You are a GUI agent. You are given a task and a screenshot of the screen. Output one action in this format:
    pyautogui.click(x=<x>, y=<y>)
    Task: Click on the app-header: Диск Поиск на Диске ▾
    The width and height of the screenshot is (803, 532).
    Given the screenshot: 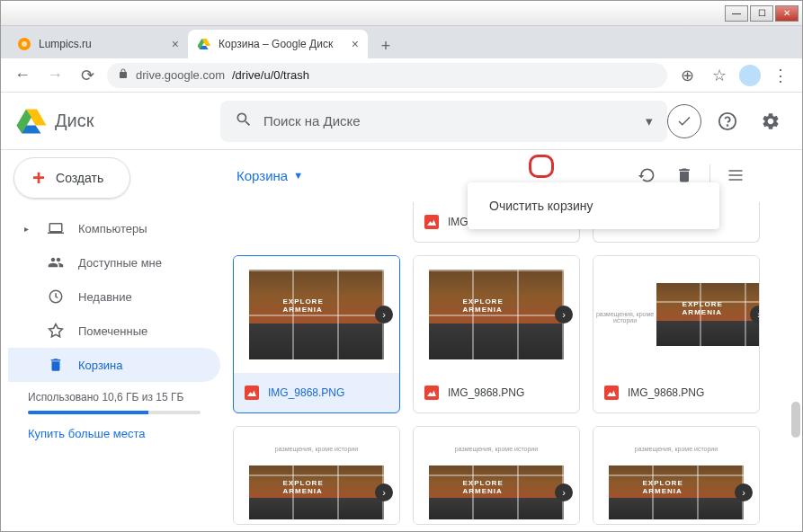 What is the action you would take?
    pyautogui.click(x=401, y=121)
    